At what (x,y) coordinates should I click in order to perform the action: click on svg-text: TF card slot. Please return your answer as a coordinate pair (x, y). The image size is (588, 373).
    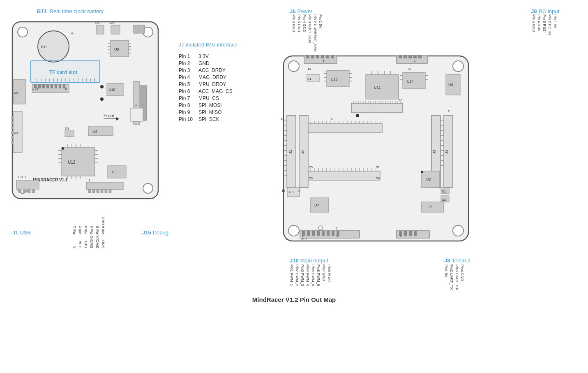
    Looking at the image, I should click on (63, 72).